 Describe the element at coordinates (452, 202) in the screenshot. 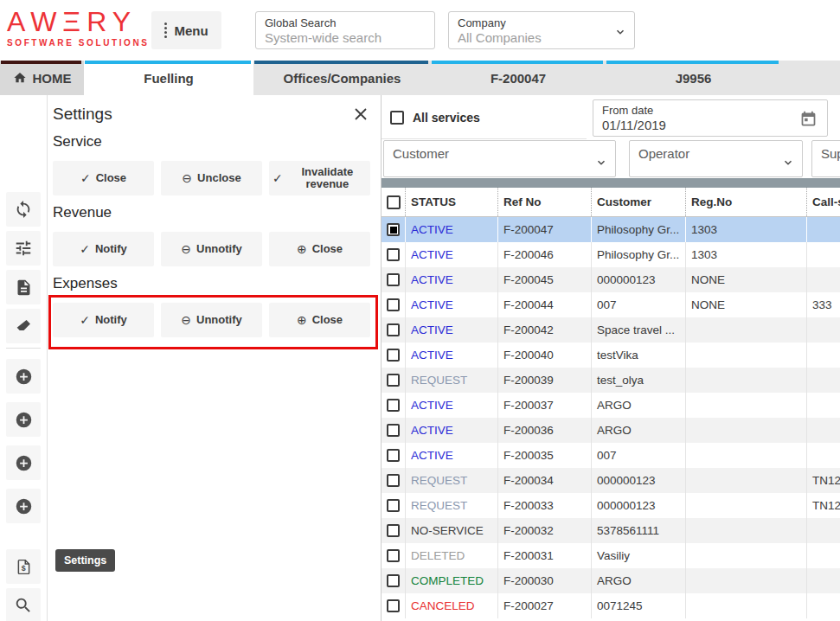

I see `column-header-status: STATUS` at that location.